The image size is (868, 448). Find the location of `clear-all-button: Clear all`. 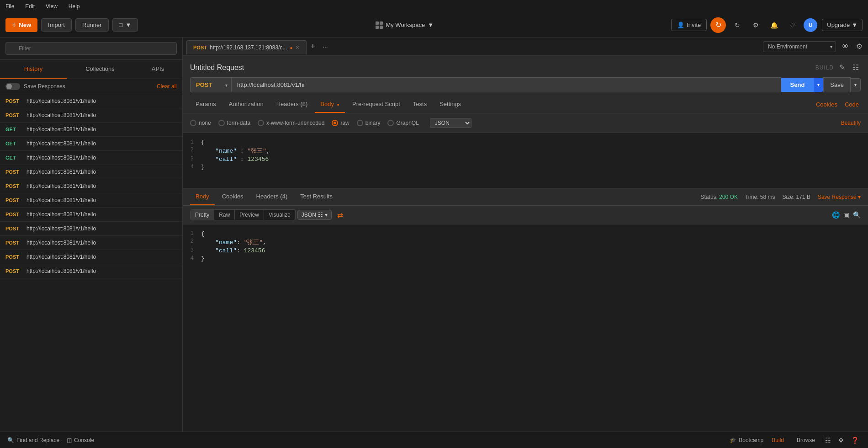

clear-all-button: Clear all is located at coordinates (167, 86).